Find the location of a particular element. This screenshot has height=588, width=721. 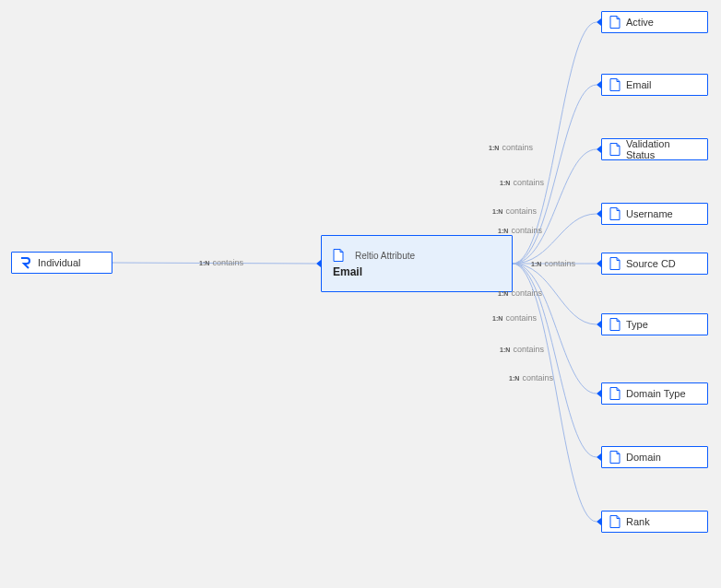

node-label: Rank is located at coordinates (638, 522).